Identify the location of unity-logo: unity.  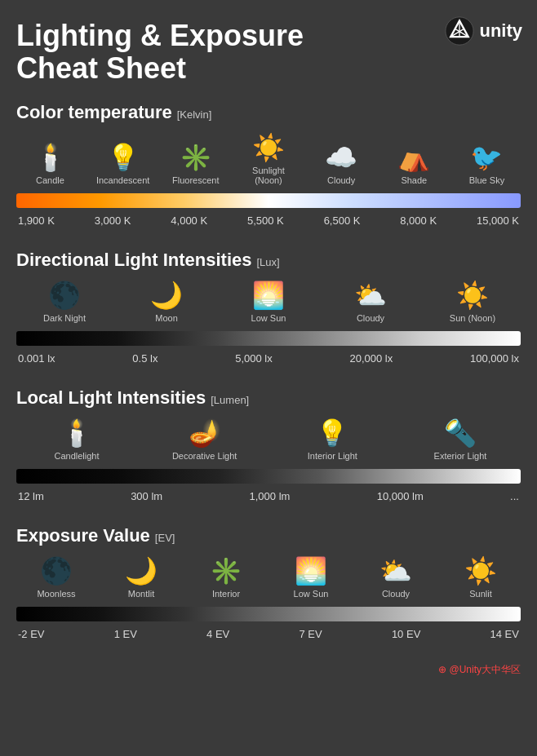
(483, 31).